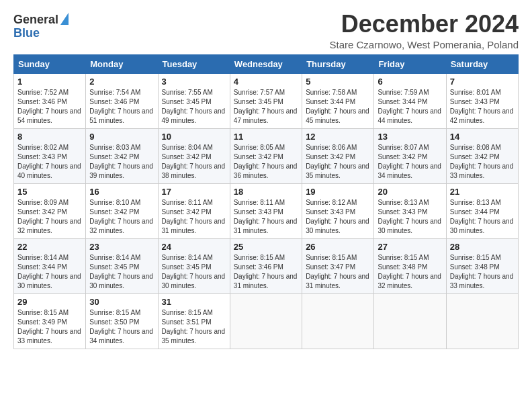 The height and width of the screenshot is (411, 532). What do you see at coordinates (266, 211) in the screenshot?
I see `table-row: 18 Sunrise: 8:11 AMSunset: 3:43 PMDaylig…` at bounding box center [266, 211].